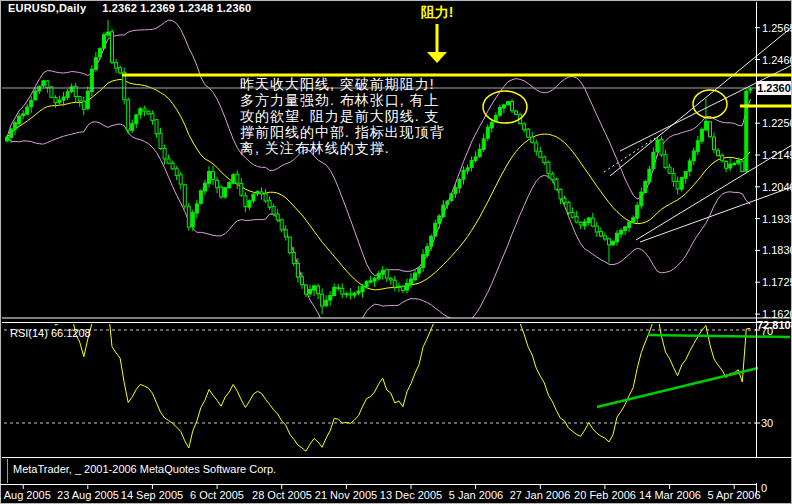 The width and height of the screenshot is (792, 504). I want to click on date-label: 21 Nov 2005, so click(346, 495).